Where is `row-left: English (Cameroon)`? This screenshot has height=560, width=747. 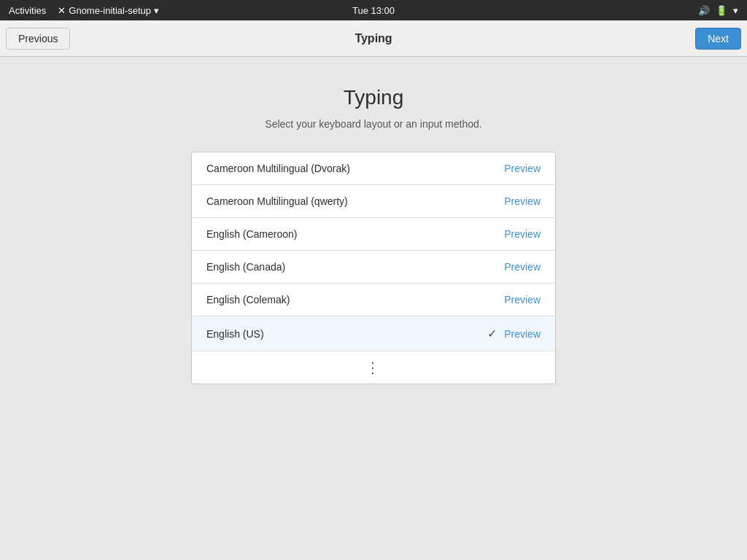
row-left: English (Cameroon) is located at coordinates (252, 234).